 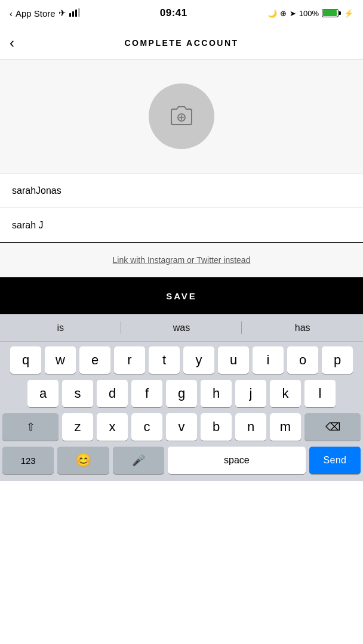 I want to click on charging-icon: ⚡, so click(x=349, y=13).